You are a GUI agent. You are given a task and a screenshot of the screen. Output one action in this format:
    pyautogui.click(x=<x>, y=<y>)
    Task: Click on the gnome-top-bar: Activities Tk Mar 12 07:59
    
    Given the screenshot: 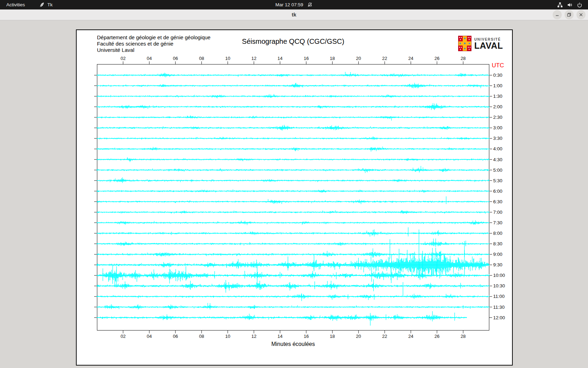 What is the action you would take?
    pyautogui.click(x=294, y=5)
    